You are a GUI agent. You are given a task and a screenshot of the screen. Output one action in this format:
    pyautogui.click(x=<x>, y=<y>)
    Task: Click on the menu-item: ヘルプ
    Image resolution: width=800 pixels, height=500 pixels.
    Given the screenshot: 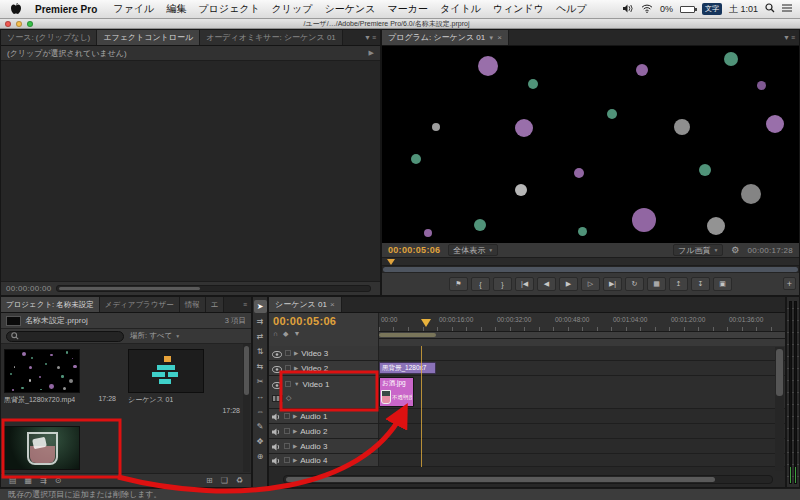 What is the action you would take?
    pyautogui.click(x=572, y=9)
    